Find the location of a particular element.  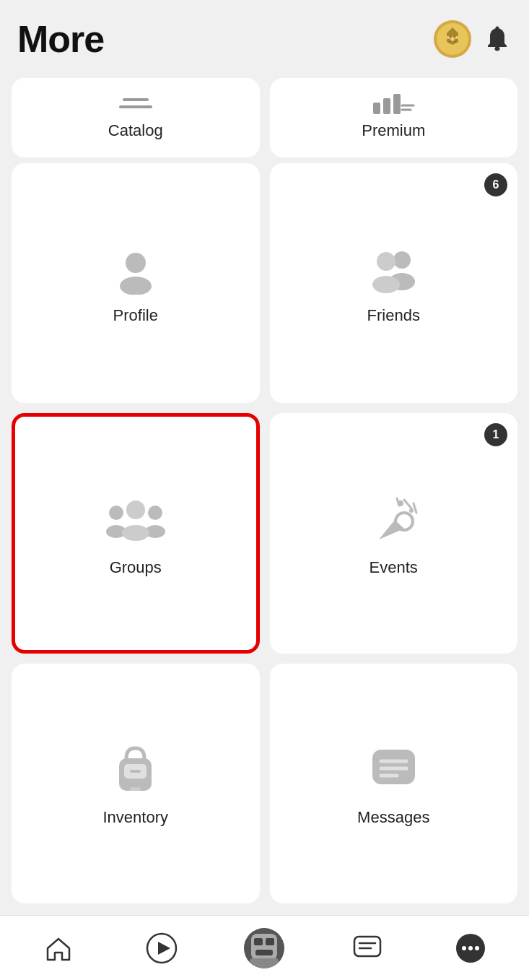

profile-icon is located at coordinates (136, 269).